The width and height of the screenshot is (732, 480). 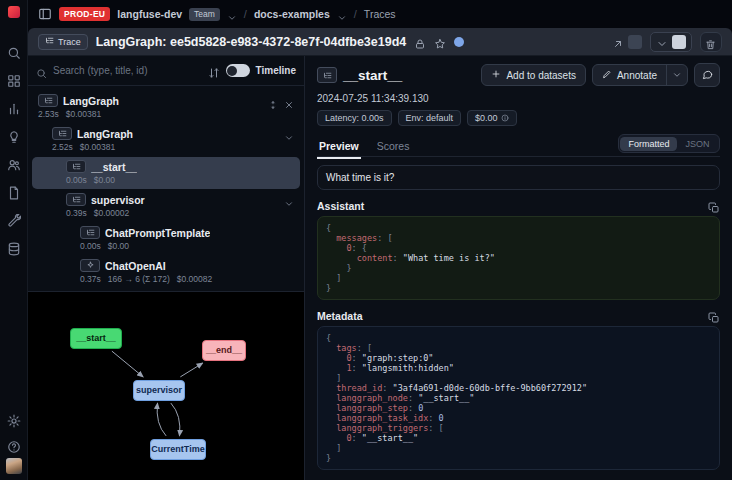 I want to click on navigate-up-button, so click(x=627, y=42).